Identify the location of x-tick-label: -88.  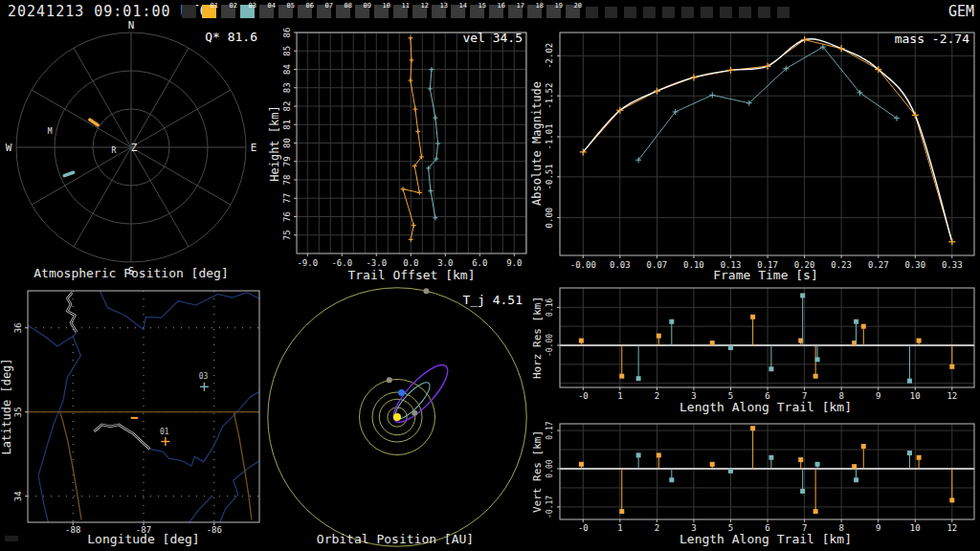
(73, 530).